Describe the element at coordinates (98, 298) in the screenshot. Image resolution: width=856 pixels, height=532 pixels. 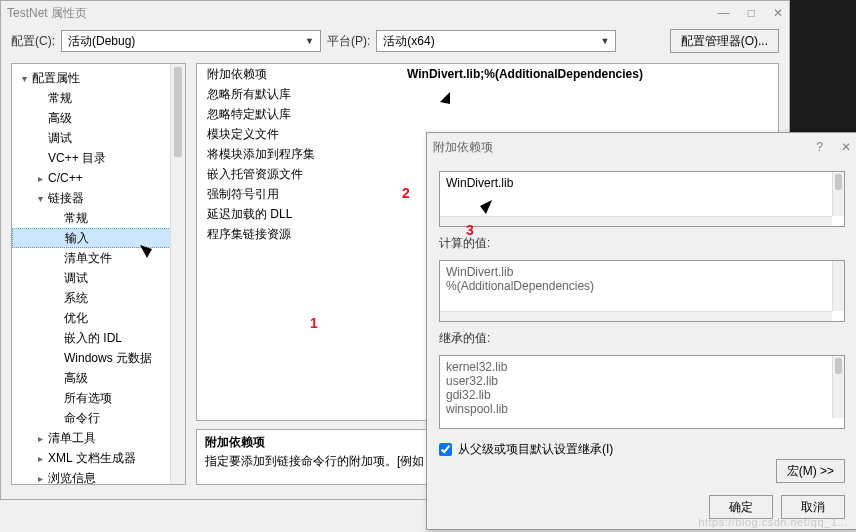
I see `tree-item: 系统` at that location.